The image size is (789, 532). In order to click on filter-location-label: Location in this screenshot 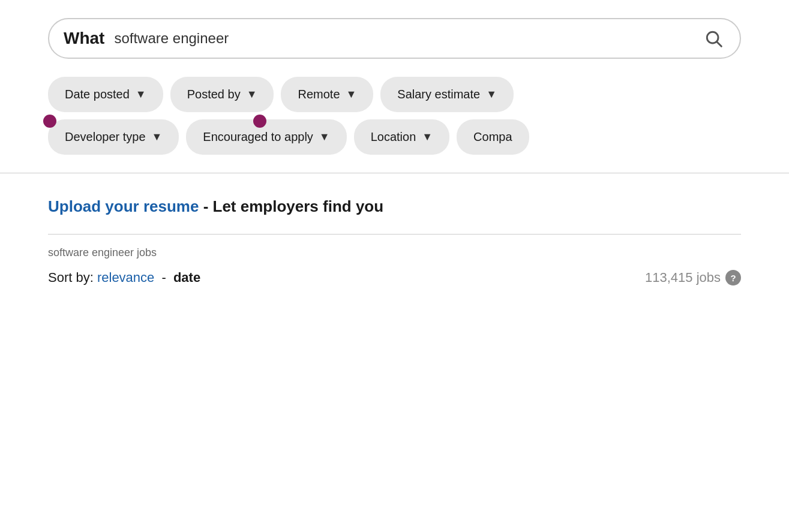, I will do `click(394, 137)`.